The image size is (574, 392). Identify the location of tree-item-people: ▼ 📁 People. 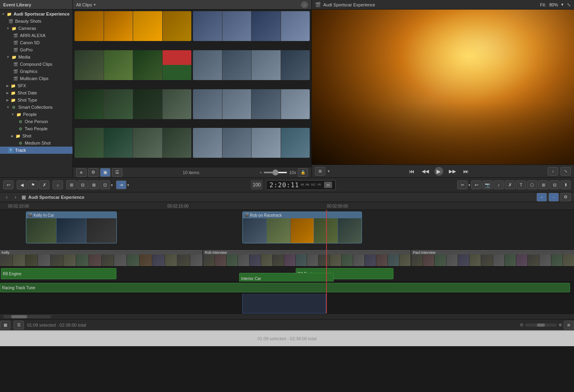
(36, 114).